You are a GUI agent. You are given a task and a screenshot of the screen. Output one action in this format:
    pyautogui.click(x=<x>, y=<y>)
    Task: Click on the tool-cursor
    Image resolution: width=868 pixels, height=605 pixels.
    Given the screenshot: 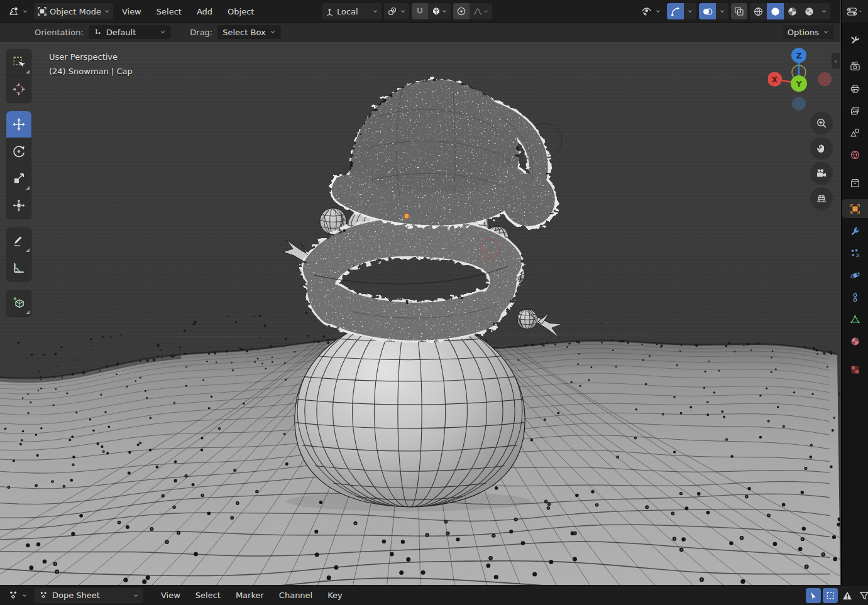 What is the action you would take?
    pyautogui.click(x=19, y=89)
    